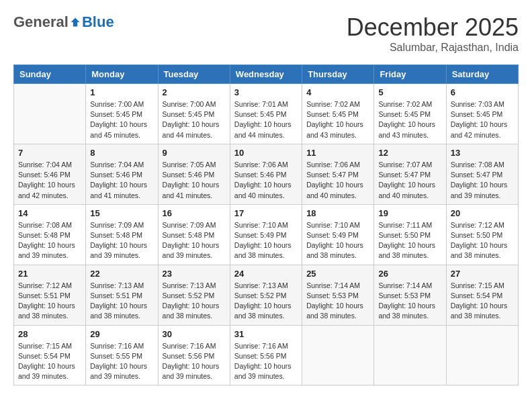  What do you see at coordinates (122, 214) in the screenshot?
I see `day-number: 15` at bounding box center [122, 214].